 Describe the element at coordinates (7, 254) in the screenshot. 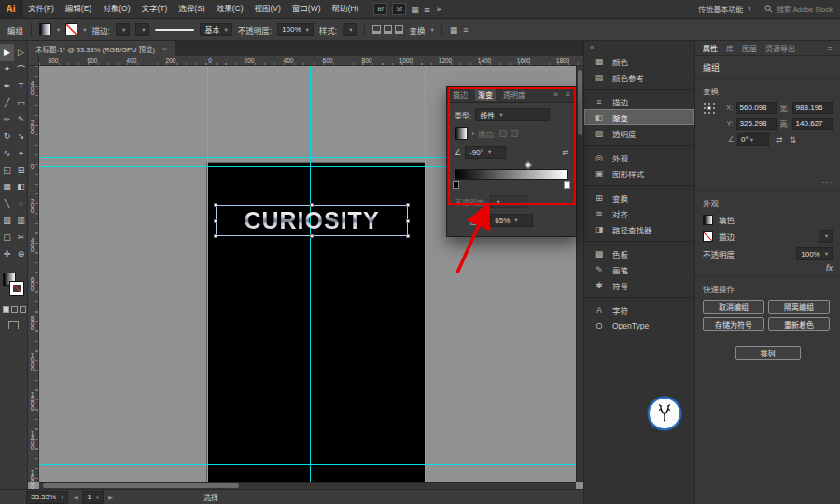

I see `hand-tool: ✜` at that location.